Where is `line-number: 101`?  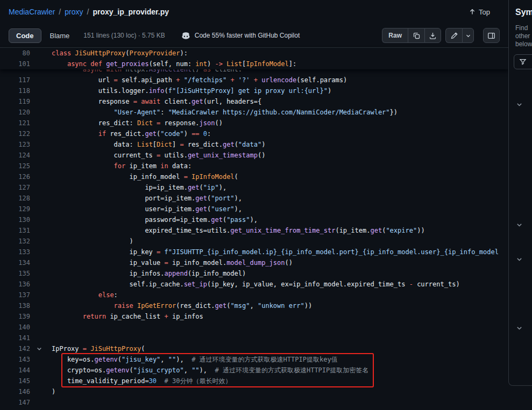 line-number: 101 is located at coordinates (15, 64).